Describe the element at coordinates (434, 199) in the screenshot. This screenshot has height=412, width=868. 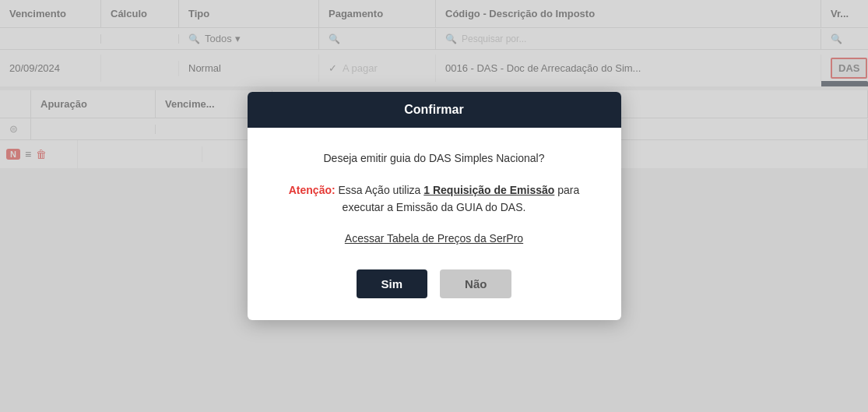
I see `modal-warning: Atenção: Essa Ação utiliza 1 Requisição …` at that location.